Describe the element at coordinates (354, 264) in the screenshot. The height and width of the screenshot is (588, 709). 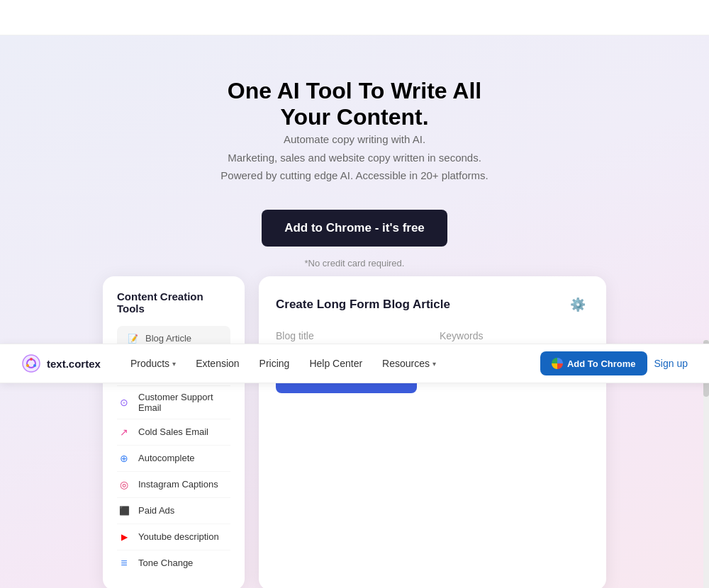
I see `no-credit-label: *No credit card required.` at that location.